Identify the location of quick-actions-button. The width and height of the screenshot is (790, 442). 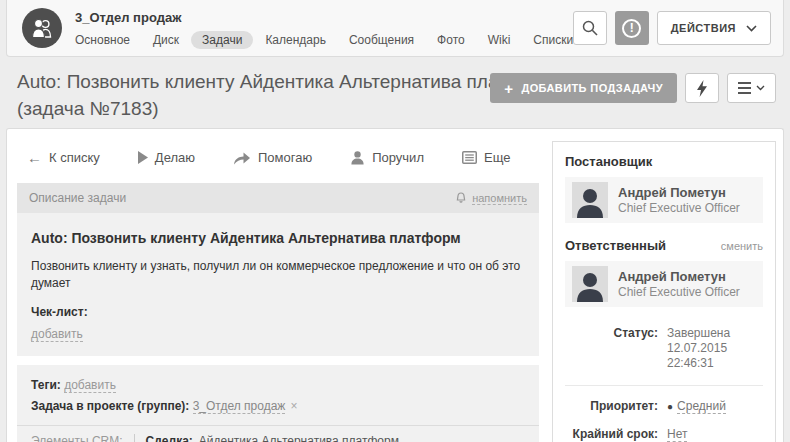
(702, 88).